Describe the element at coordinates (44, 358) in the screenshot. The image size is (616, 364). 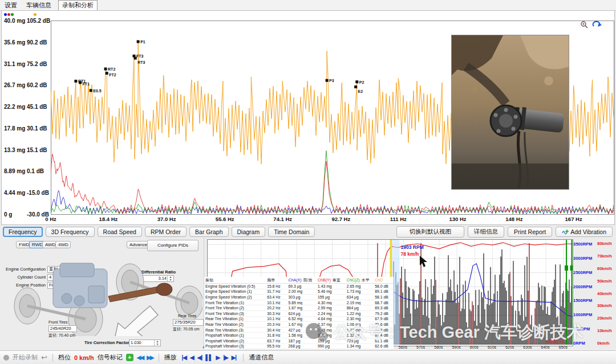
I see `undo-icon: ↩` at that location.